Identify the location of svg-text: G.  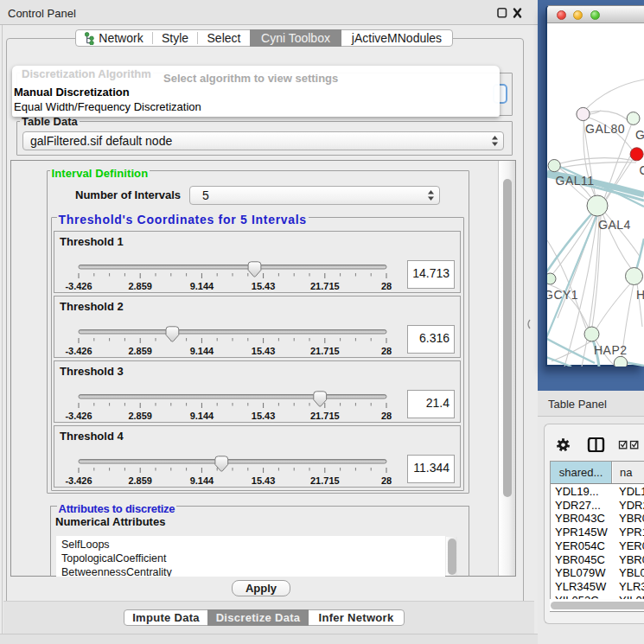
(640, 135).